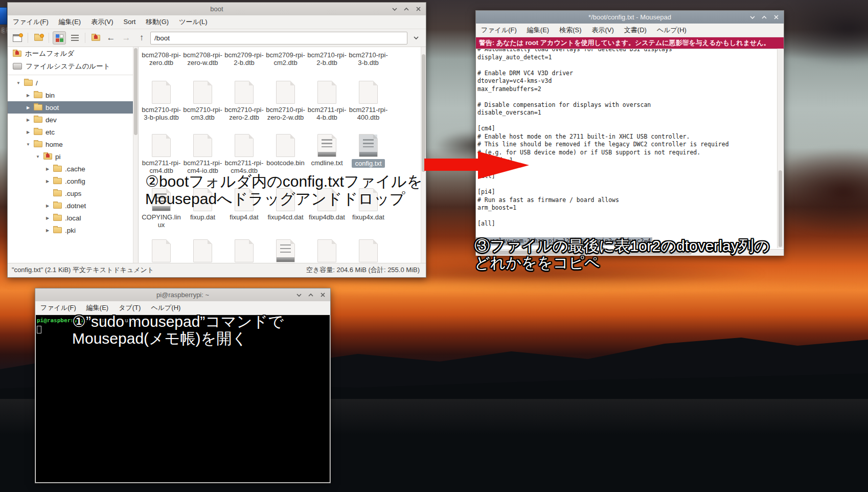  I want to click on tree-item-root: ▼/, so click(73, 83).